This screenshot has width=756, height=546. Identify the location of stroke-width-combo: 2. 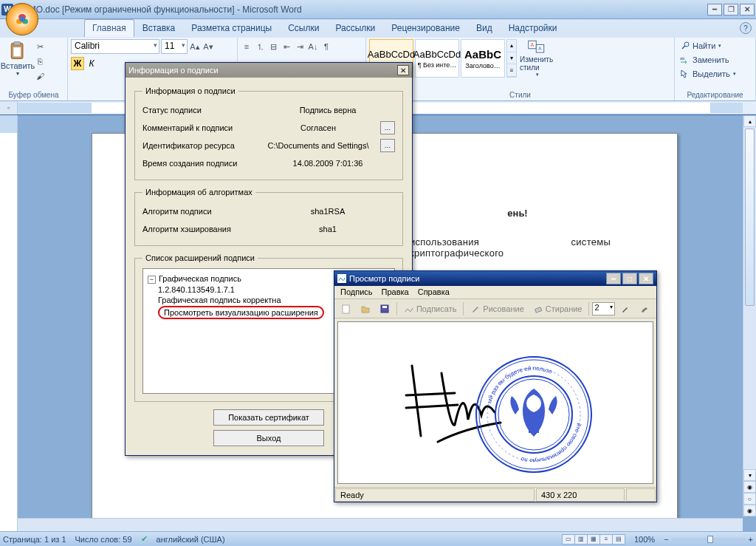
(604, 309).